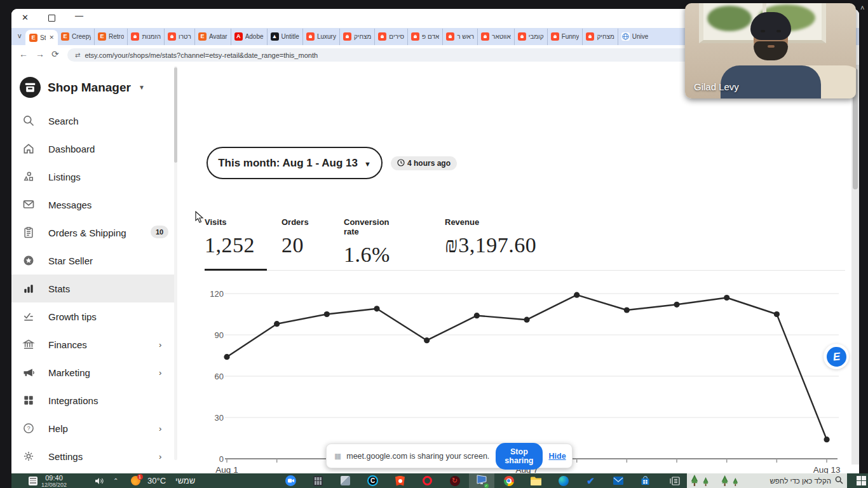 The height and width of the screenshot is (488, 868). I want to click on svg-text: 90, so click(219, 336).